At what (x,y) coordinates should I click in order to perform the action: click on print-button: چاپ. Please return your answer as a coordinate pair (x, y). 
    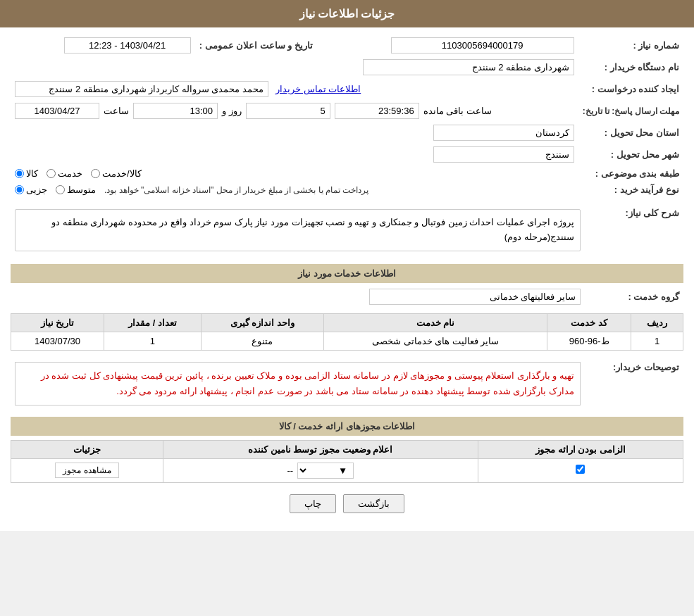
    Looking at the image, I should click on (313, 504).